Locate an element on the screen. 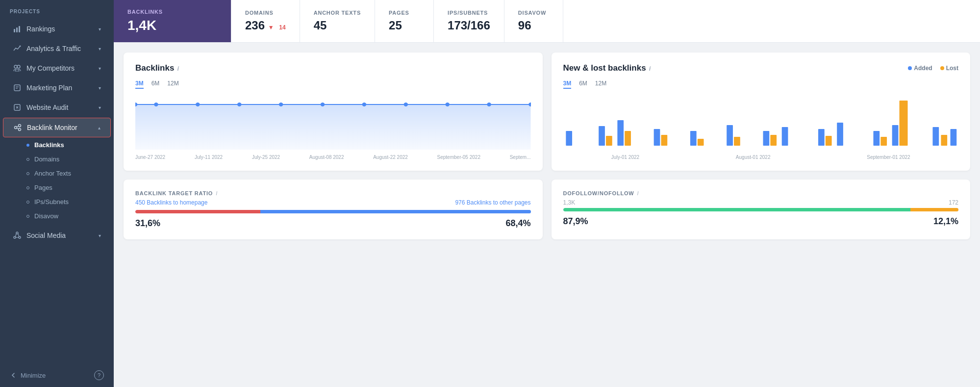  analytics-icon is located at coordinates (17, 49).